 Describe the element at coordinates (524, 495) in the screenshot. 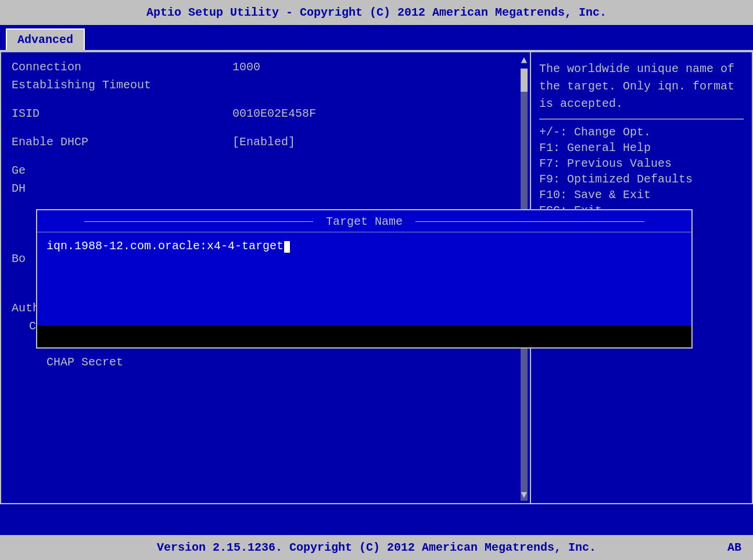

I see `scroll-down-arrow: ▼` at that location.